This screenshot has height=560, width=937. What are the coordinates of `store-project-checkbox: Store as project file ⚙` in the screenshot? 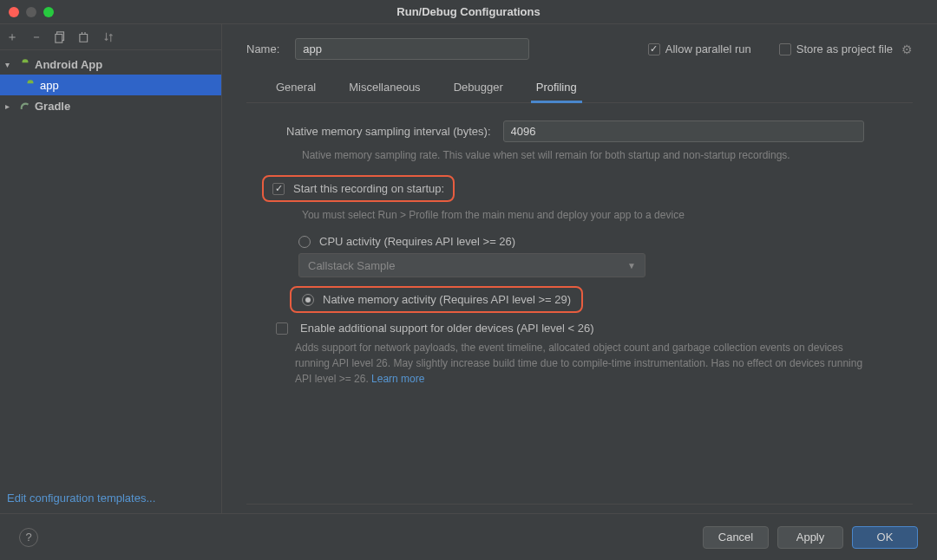 It's located at (846, 49).